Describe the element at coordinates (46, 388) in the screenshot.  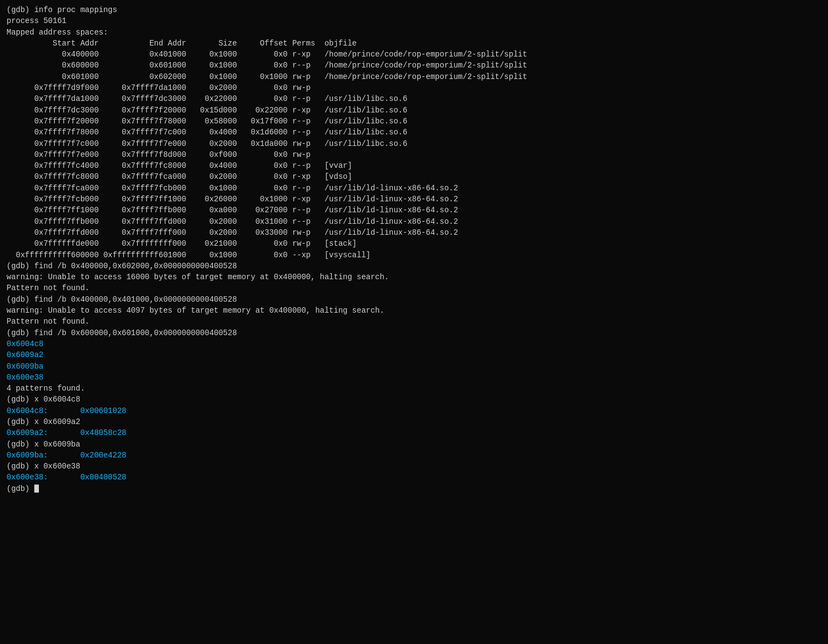
I see `terminal-line-text: 4 patterns found.` at that location.